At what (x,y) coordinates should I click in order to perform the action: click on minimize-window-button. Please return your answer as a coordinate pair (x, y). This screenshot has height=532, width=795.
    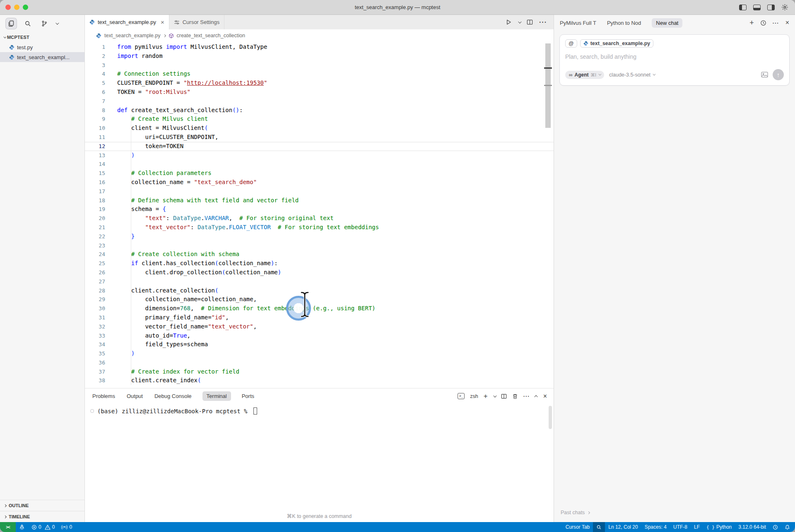
    Looking at the image, I should click on (17, 7).